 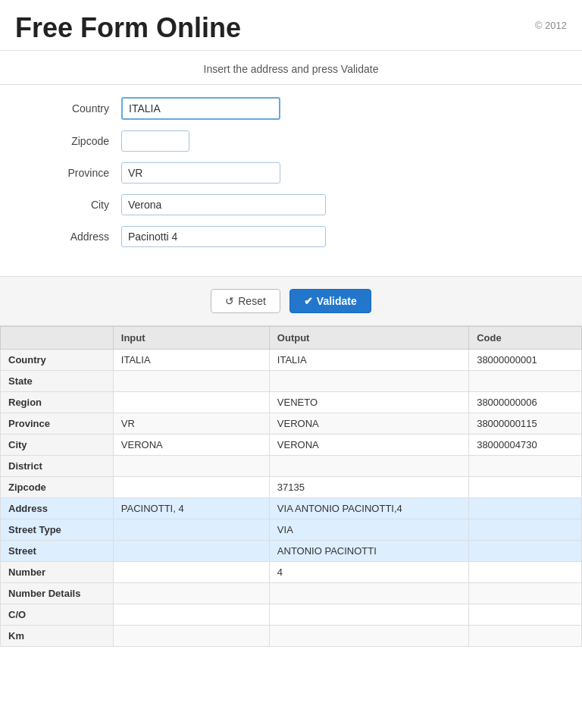 I want to click on address-label: Address, so click(x=83, y=237).